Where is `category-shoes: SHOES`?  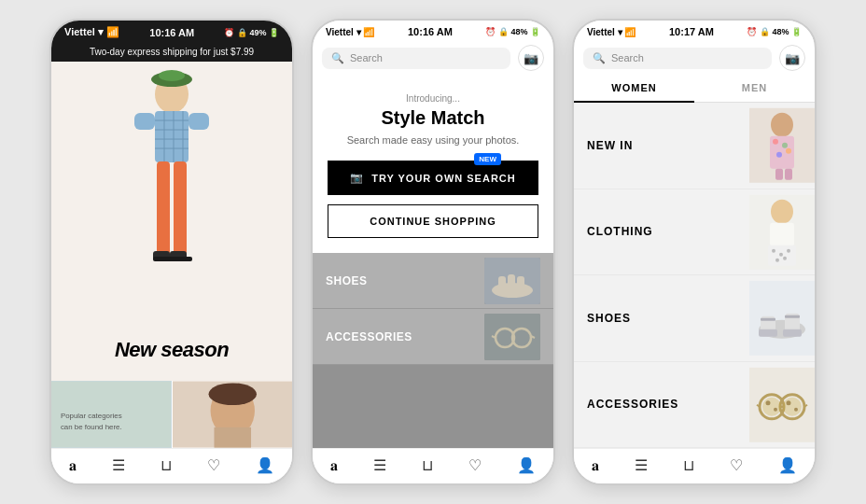 category-shoes: SHOES is located at coordinates (694, 319).